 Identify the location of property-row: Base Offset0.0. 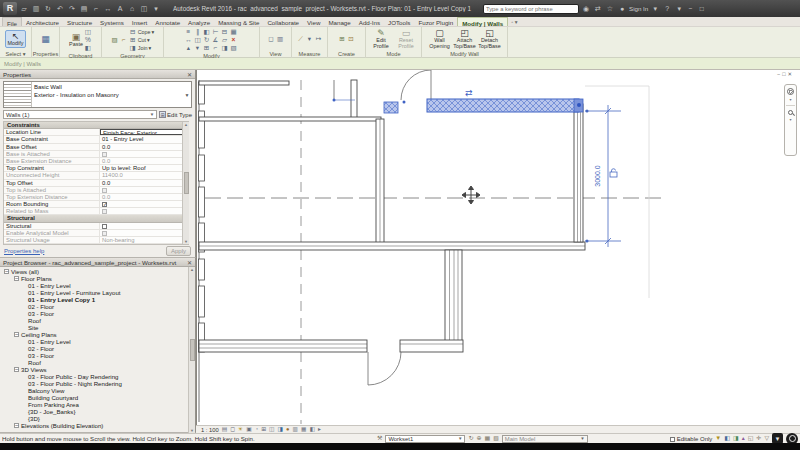
(96, 148).